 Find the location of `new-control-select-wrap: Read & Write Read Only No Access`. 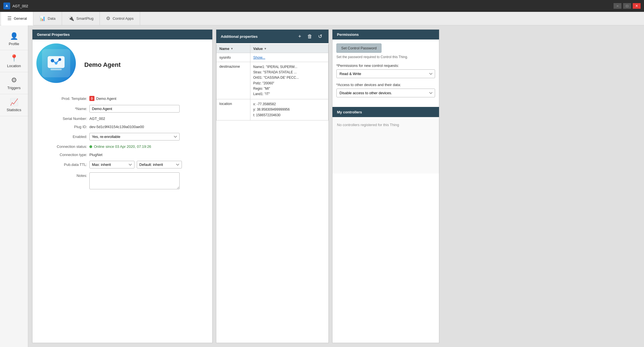

new-control-select-wrap: Read & Write Read Only No Access is located at coordinates (386, 74).